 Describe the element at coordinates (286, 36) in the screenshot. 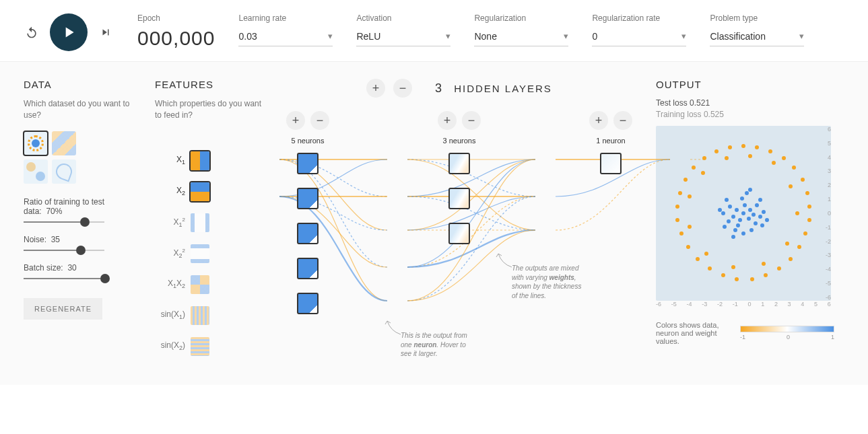

I see `learning-rate-select: 0.03 ▾` at that location.